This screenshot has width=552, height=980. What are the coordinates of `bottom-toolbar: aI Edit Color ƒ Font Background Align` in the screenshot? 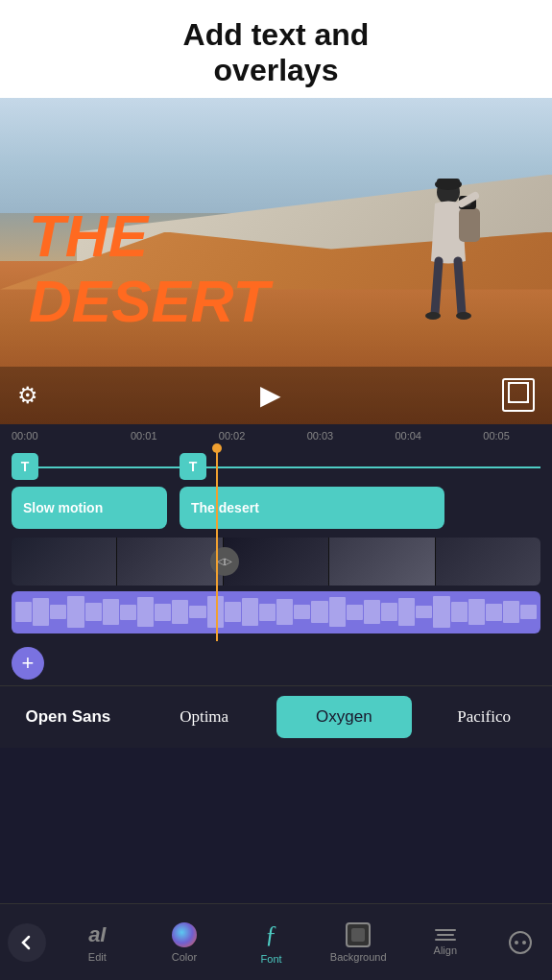 It's located at (276, 942).